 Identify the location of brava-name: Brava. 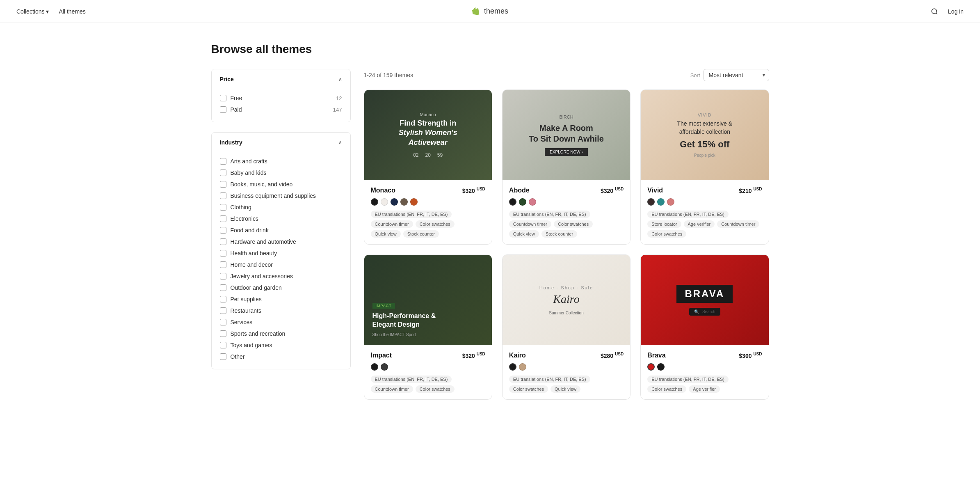
(656, 355).